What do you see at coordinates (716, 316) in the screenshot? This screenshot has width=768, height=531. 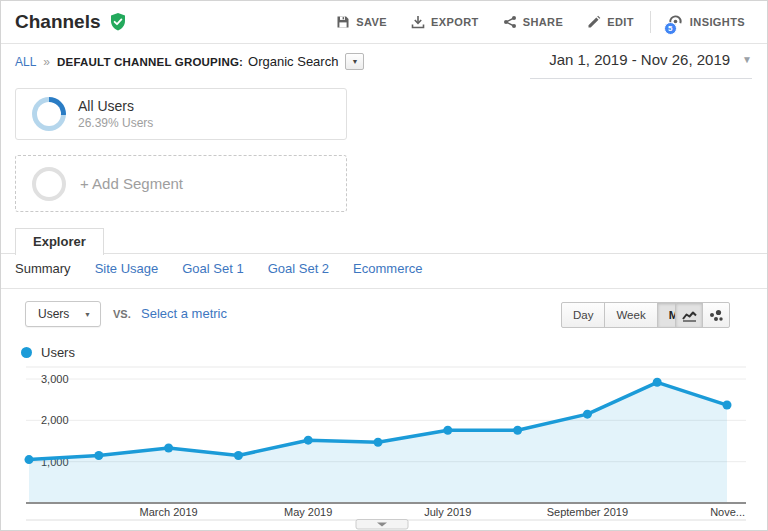 I see `motion-chart-icon` at bounding box center [716, 316].